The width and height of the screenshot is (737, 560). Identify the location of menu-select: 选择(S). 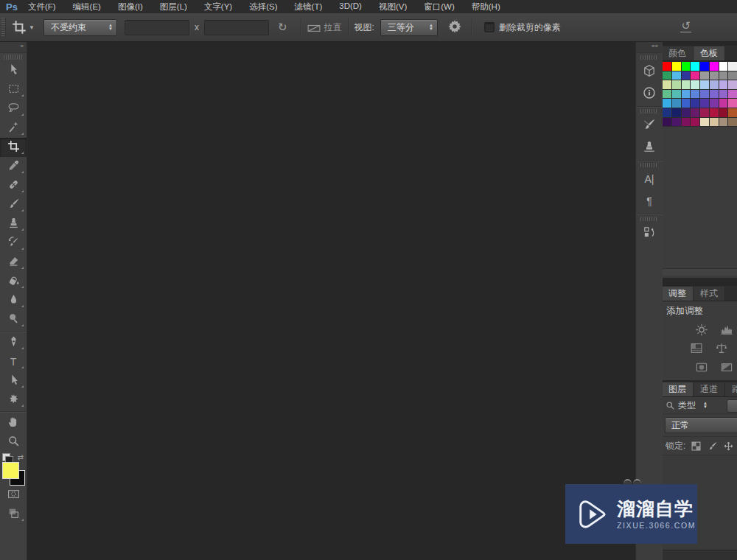
(263, 7).